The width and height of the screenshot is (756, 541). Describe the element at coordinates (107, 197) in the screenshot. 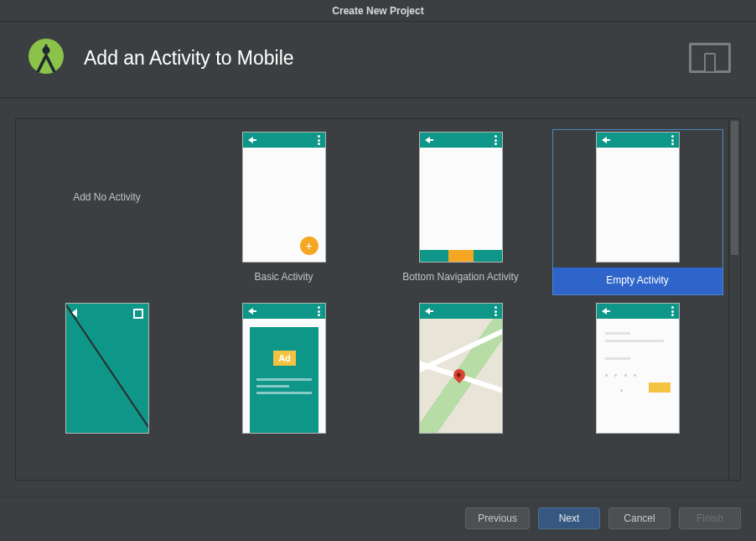

I see `template-label: Add No Activity` at that location.